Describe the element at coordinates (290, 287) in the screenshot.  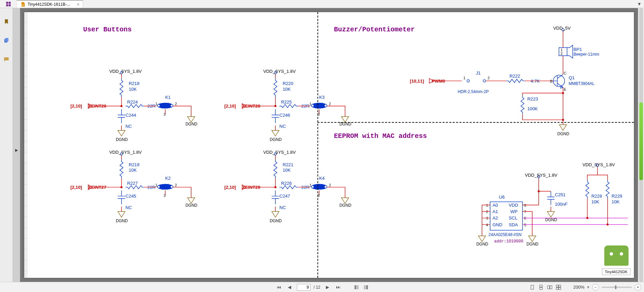
I see `prev-page-button: ◀` at that location.